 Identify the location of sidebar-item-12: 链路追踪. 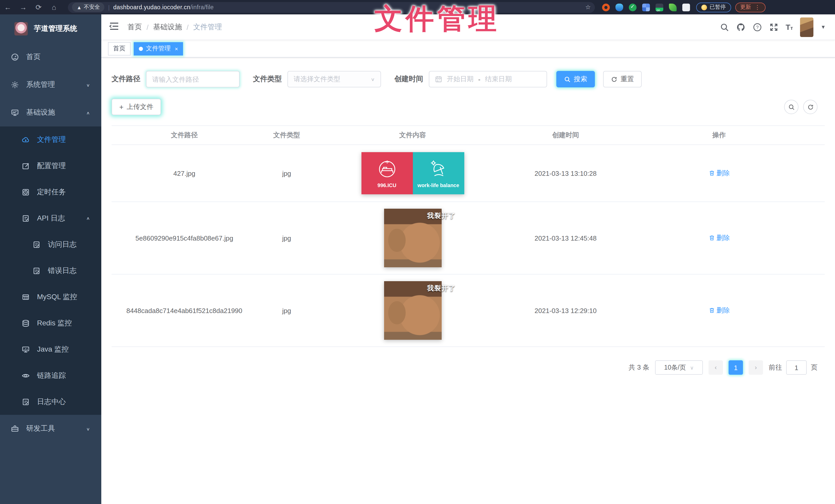
(51, 375).